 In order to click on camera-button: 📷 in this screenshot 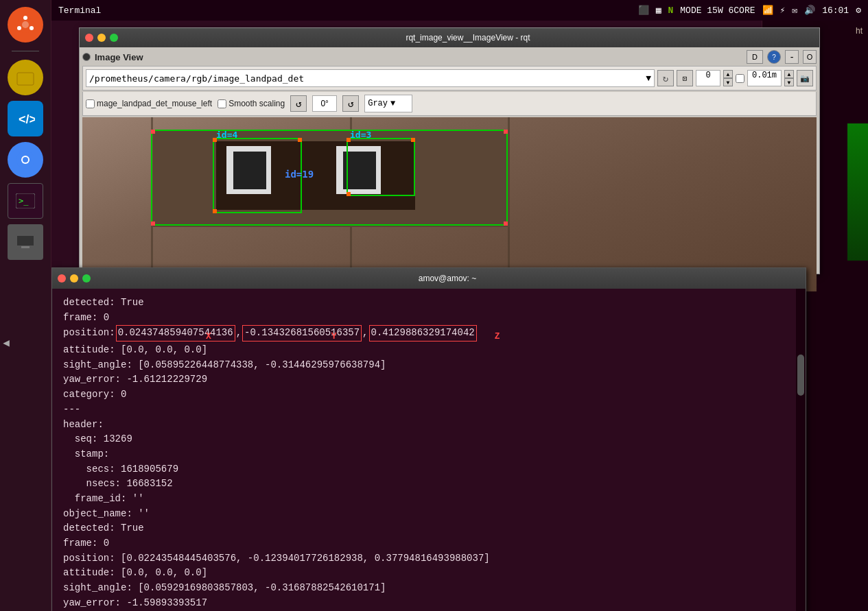, I will do `click(805, 78)`.